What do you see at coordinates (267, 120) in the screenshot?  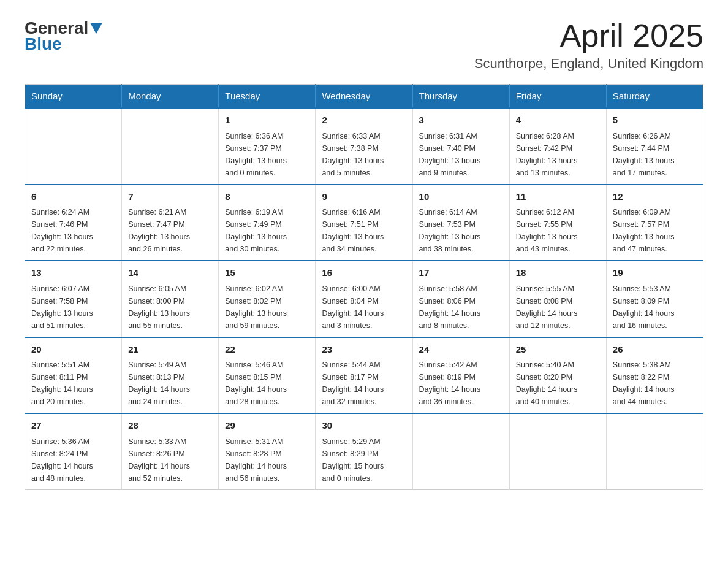 I see `day-number: 1` at bounding box center [267, 120].